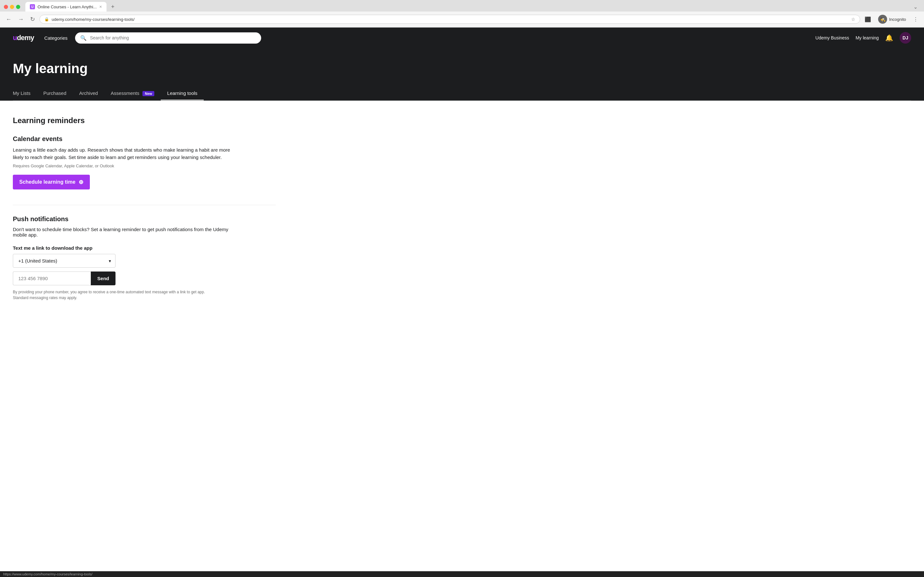 The width and height of the screenshot is (924, 577). Describe the element at coordinates (144, 162) in the screenshot. I see `calendar-events-section: Calendar events Learning a little each d…` at that location.